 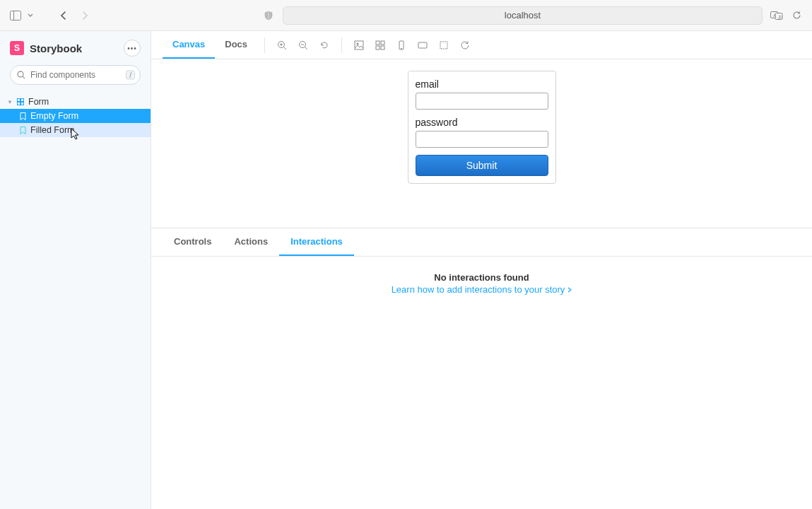 What do you see at coordinates (481, 277) in the screenshot?
I see `interactions-empty-message: No interactions found` at bounding box center [481, 277].